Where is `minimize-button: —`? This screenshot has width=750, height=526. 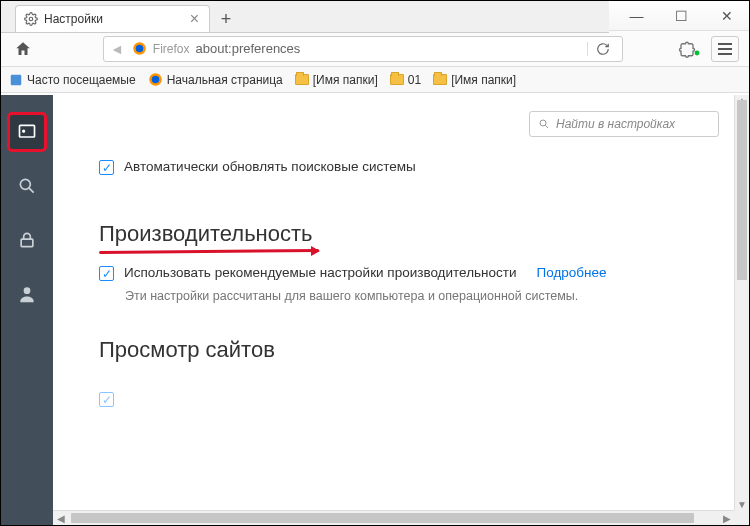
minimize-button: — is located at coordinates (636, 16).